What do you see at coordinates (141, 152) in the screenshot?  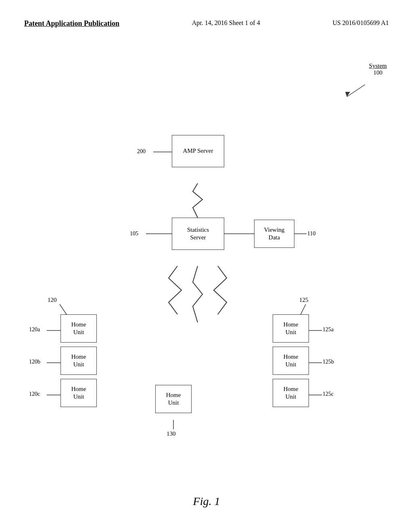 I see `amp-server-id: 200` at bounding box center [141, 152].